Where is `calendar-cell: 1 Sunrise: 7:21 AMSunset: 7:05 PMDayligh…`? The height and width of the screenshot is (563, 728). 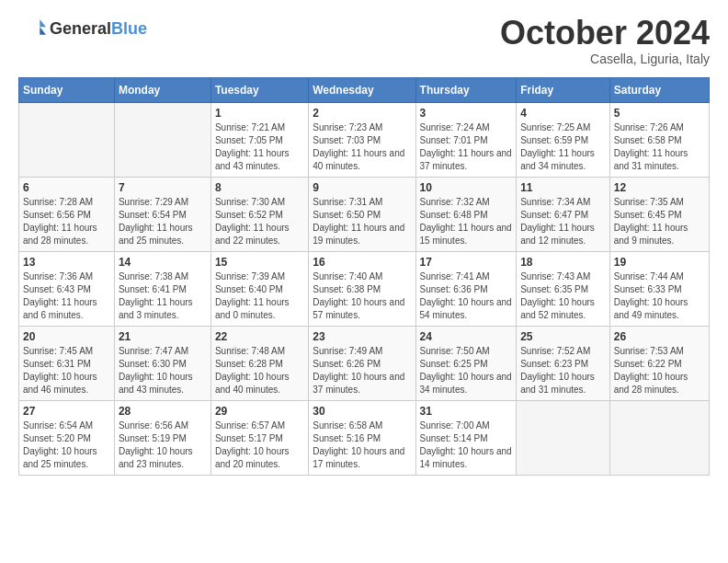
calendar-cell: 1 Sunrise: 7:21 AMSunset: 7:05 PMDayligh… is located at coordinates (259, 140).